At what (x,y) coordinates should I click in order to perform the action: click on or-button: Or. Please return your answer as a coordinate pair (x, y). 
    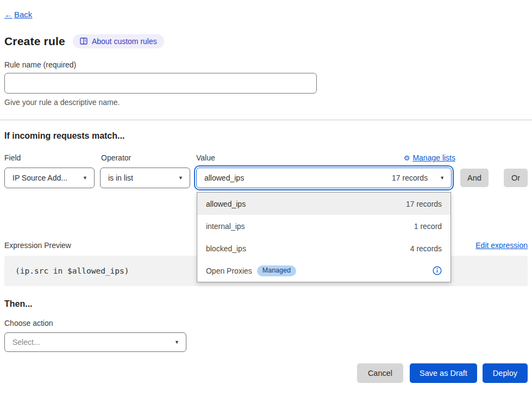
    Looking at the image, I should click on (516, 178).